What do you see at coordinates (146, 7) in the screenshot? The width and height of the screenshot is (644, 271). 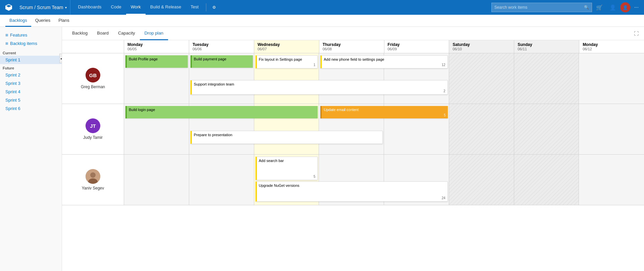 I see `nav-items: Dashboards Code Work Build & Release Tes…` at bounding box center [146, 7].